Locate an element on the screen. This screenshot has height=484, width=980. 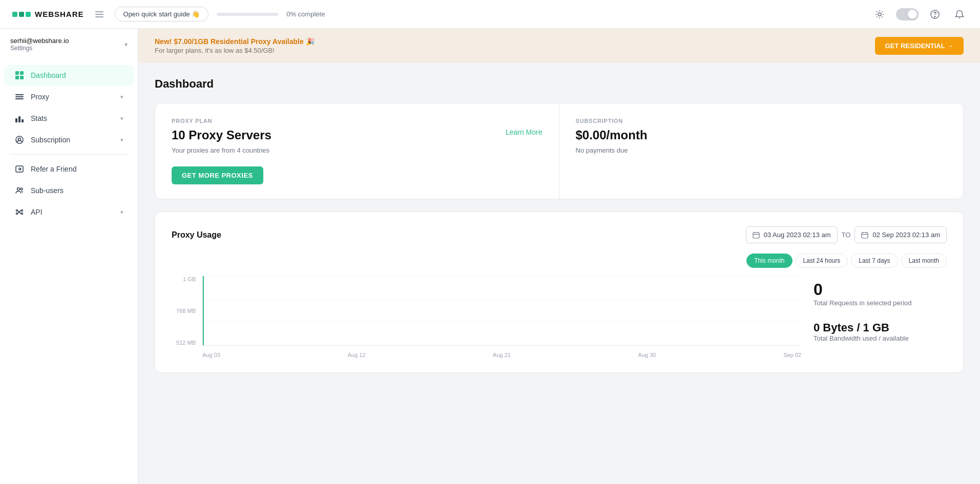
proxy-plan-header: 10 Proxy Servers Learn More is located at coordinates (357, 137).